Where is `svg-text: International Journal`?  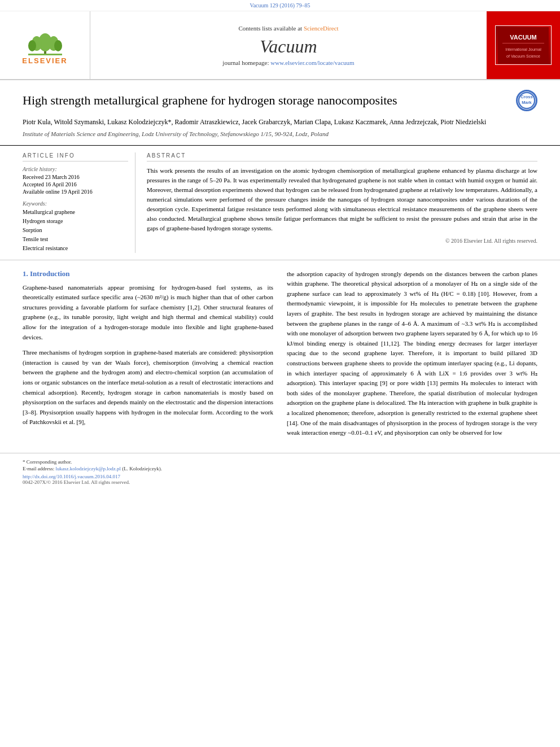
svg-text: International Journal is located at coordinates (523, 50).